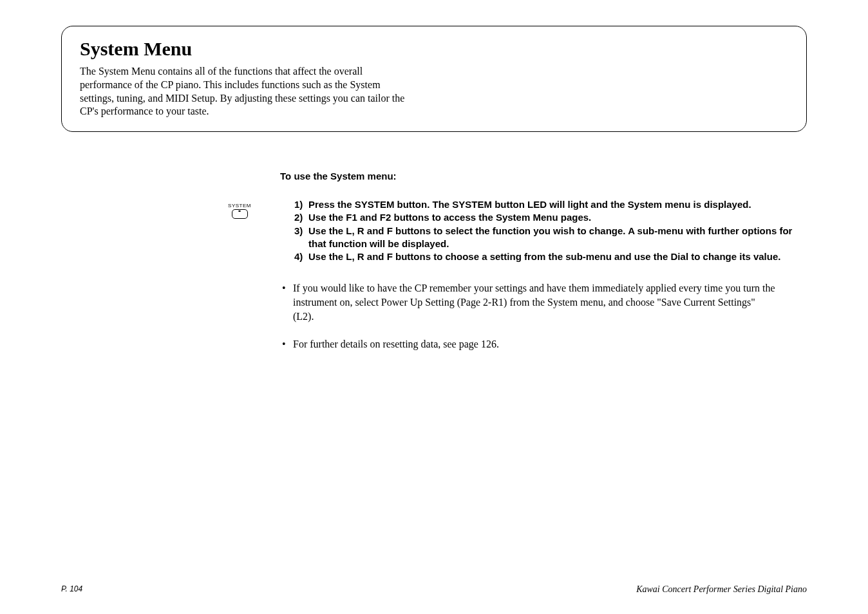 The height and width of the screenshot is (614, 868). I want to click on step-text: Use the F1 and F2 buttons to access the …, so click(558, 218).